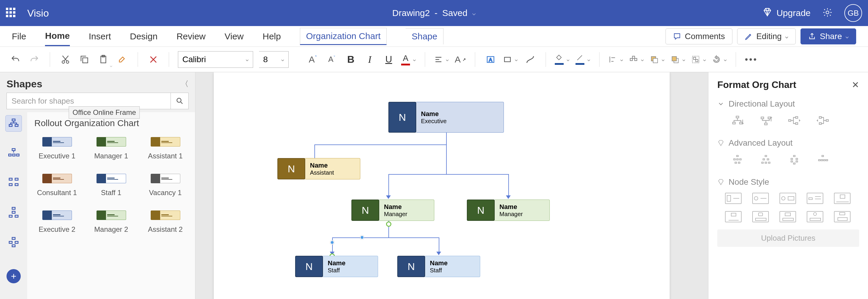  What do you see at coordinates (351, 59) in the screenshot?
I see `bold-button: B` at bounding box center [351, 59].